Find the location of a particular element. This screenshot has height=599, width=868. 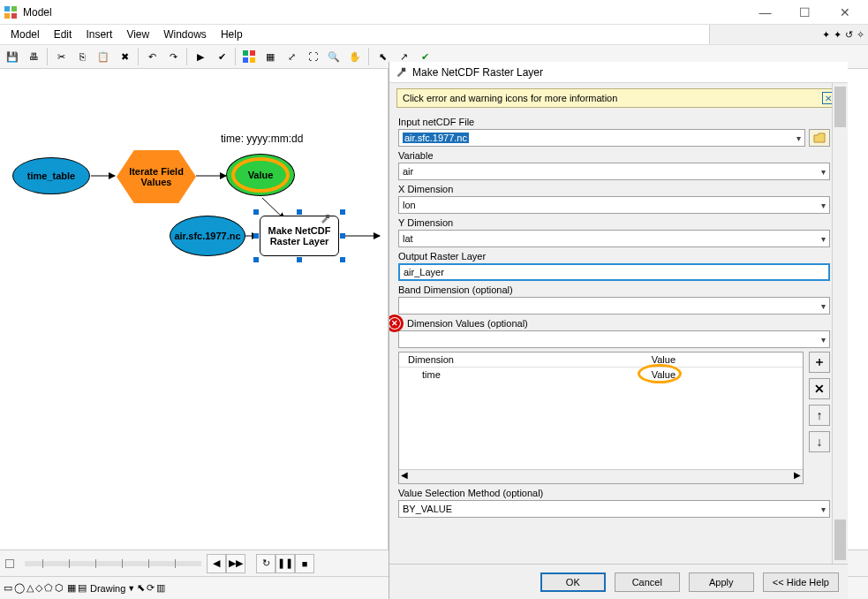

xdim-label: X Dimension is located at coordinates (615, 189).